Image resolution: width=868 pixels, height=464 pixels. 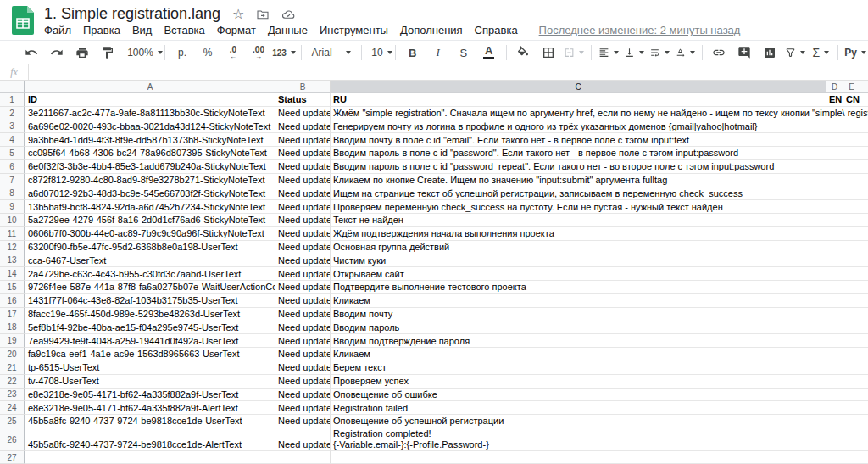 What do you see at coordinates (13, 301) in the screenshot?
I see `row-number: 16` at bounding box center [13, 301].